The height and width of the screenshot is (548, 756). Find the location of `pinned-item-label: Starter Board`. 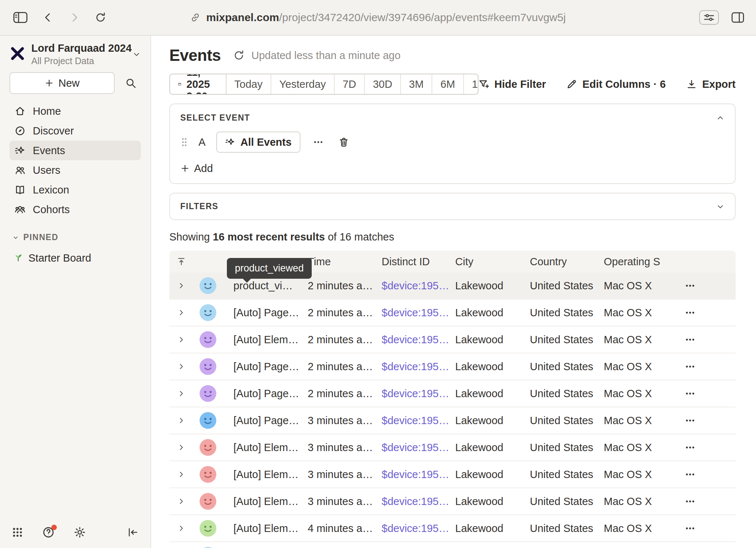

pinned-item-label: Starter Board is located at coordinates (60, 258).